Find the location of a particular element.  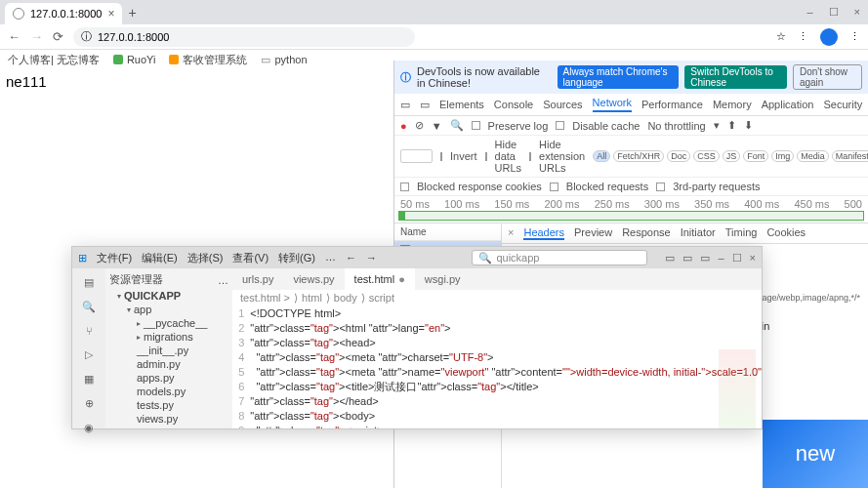

bookmark-item: 个人博客| 无忘博客 is located at coordinates (54, 61).